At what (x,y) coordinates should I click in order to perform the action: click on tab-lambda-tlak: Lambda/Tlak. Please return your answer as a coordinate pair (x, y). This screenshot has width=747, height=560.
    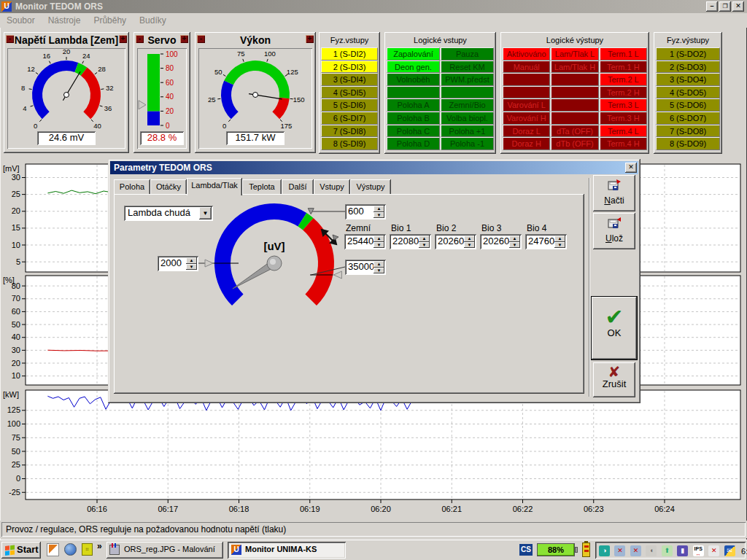
    Looking at the image, I should click on (214, 187).